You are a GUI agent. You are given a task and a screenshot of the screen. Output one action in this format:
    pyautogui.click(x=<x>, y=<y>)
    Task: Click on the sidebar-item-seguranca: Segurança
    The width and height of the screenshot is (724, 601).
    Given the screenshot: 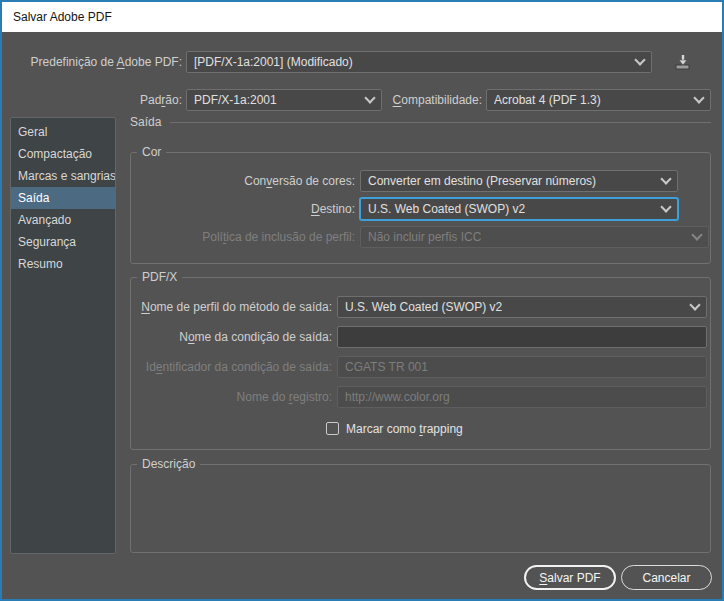 What is the action you would take?
    pyautogui.click(x=63, y=242)
    